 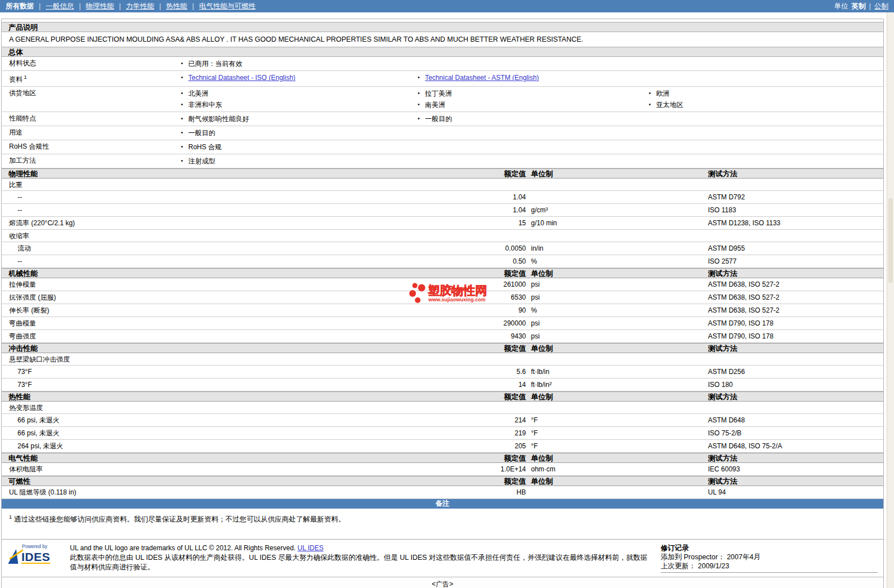 I want to click on general-row: 用途•一般目的, so click(x=442, y=133).